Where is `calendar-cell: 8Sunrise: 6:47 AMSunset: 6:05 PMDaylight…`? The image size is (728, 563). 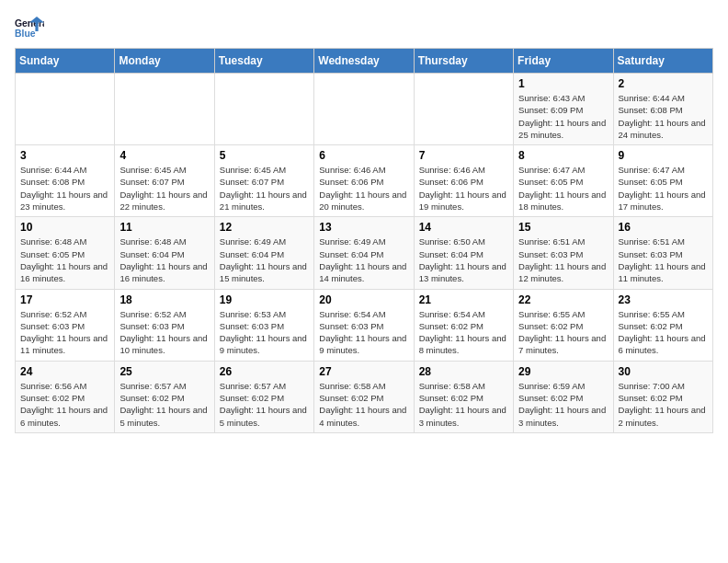
calendar-cell: 8Sunrise: 6:47 AMSunset: 6:05 PMDaylight… is located at coordinates (563, 181).